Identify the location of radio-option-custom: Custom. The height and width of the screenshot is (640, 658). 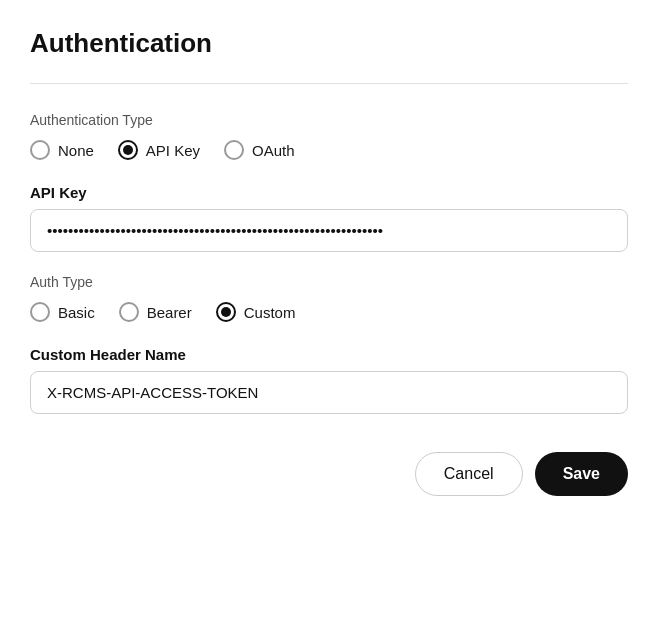
(256, 312).